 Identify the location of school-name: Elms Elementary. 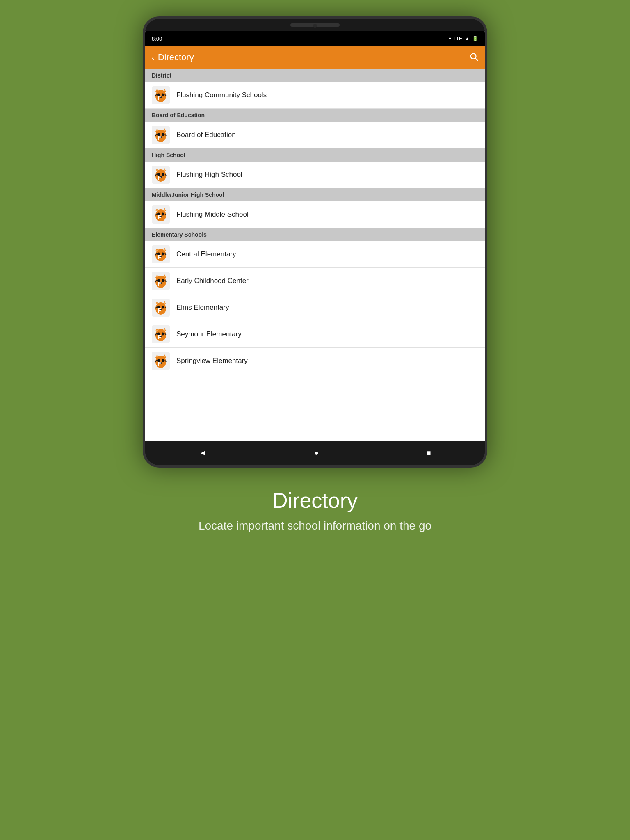
(203, 308).